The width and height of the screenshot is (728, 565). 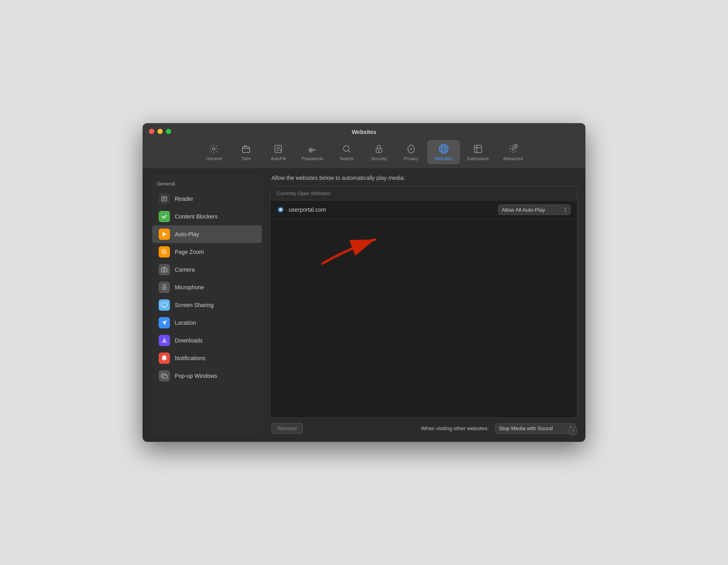 What do you see at coordinates (513, 159) in the screenshot?
I see `advanced-label: Advanced` at bounding box center [513, 159].